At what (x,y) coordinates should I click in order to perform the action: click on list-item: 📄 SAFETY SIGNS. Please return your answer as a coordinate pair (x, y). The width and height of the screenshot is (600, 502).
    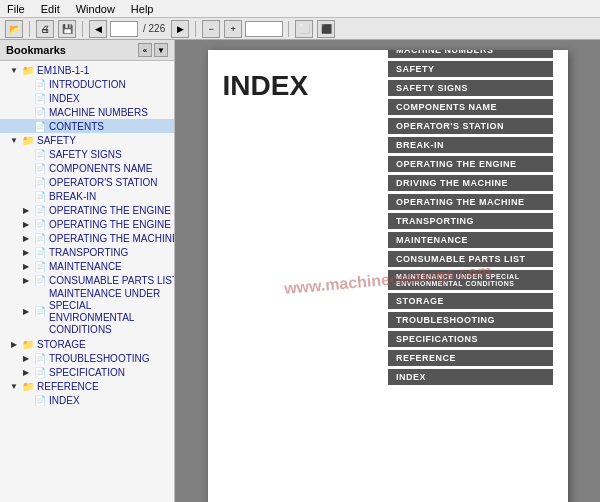
    Looking at the image, I should click on (87, 154).